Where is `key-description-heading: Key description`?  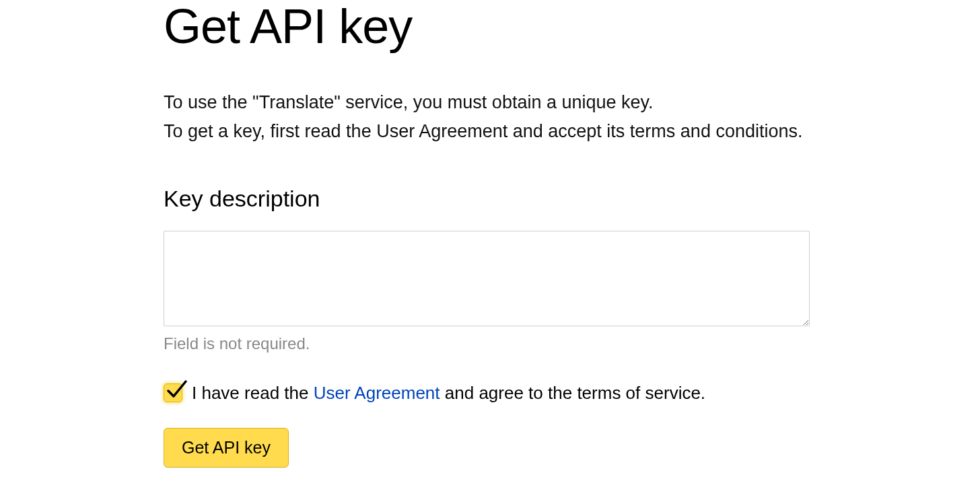 key-description-heading: Key description is located at coordinates (489, 199).